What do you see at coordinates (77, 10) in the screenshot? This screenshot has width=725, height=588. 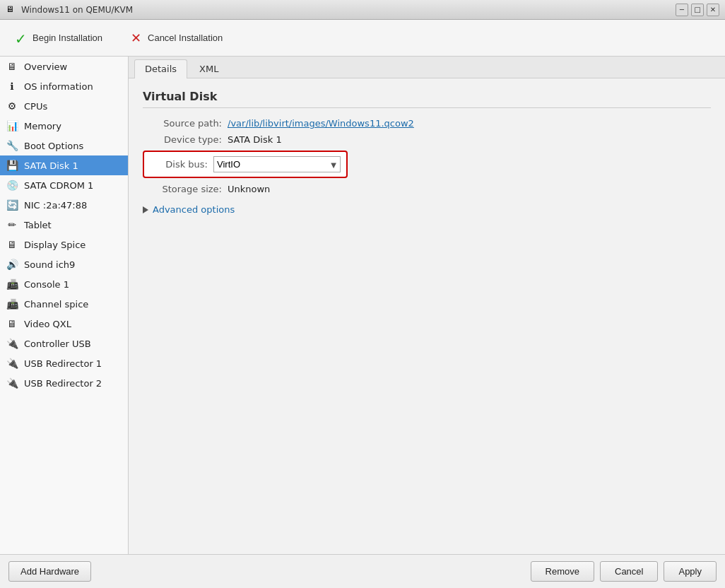 I see `window-title: Windows11 on QEMU/KVM` at bounding box center [77, 10].